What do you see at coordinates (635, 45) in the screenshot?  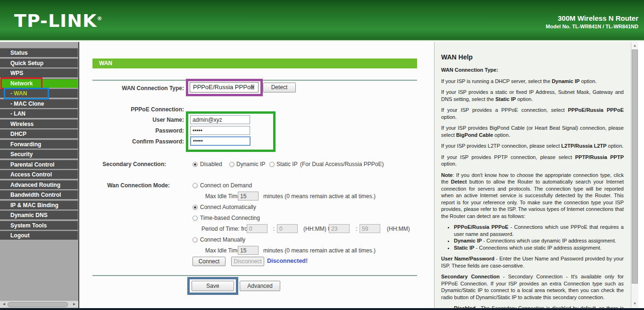 I see `scroll-up-icon: ▲` at bounding box center [635, 45].